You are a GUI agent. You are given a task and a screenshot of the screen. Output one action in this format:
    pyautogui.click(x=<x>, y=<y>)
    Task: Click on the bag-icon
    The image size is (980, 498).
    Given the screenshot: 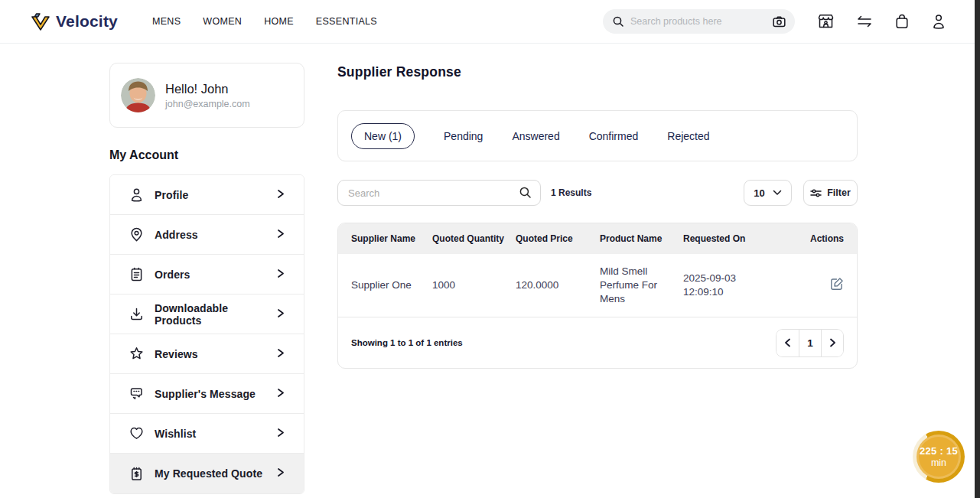 What is the action you would take?
    pyautogui.click(x=902, y=21)
    